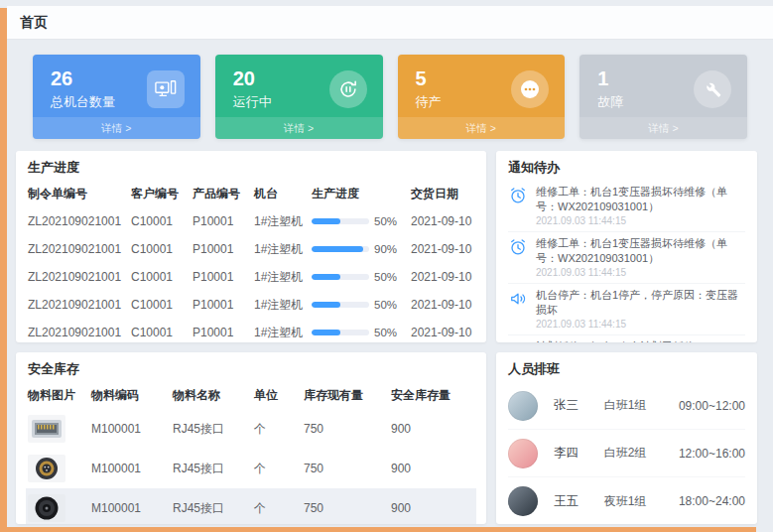 The width and height of the screenshot is (773, 532). I want to click on column-header: 制令单编号, so click(77, 195).